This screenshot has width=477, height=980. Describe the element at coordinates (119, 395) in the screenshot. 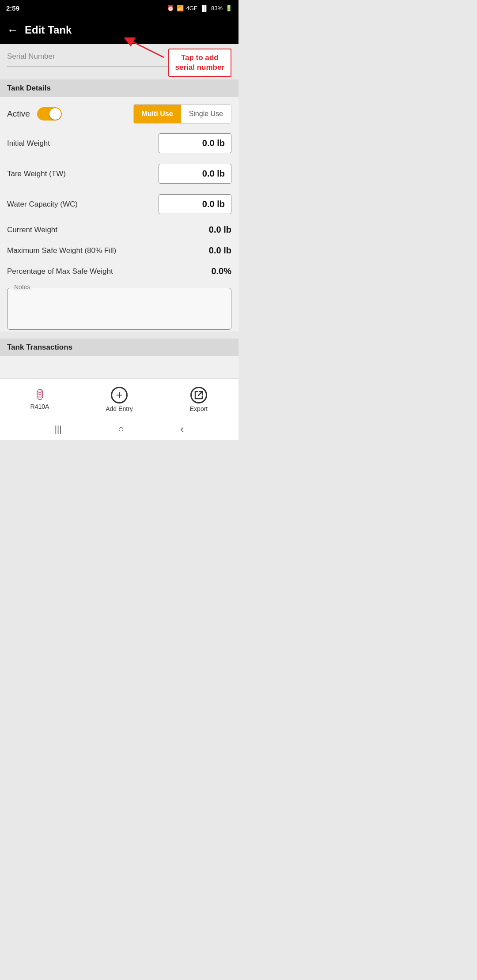

I see `add-entry-icon: +` at that location.